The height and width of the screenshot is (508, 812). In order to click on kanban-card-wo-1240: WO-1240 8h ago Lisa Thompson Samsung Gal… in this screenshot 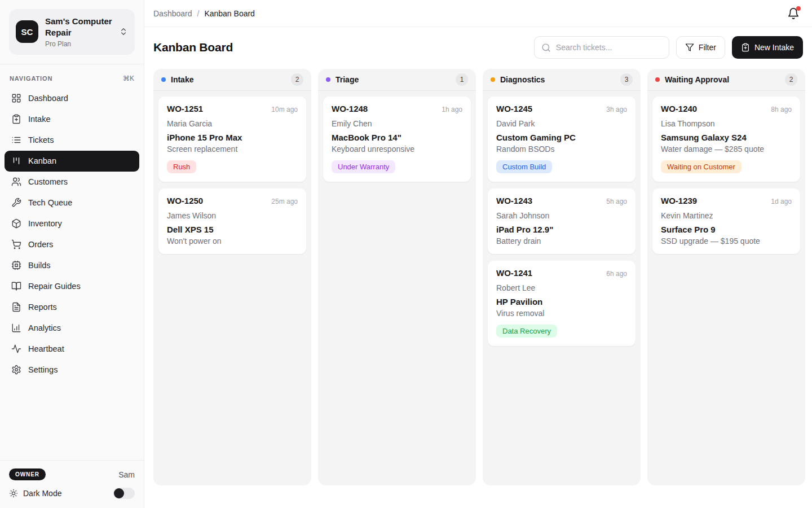, I will do `click(726, 139)`.